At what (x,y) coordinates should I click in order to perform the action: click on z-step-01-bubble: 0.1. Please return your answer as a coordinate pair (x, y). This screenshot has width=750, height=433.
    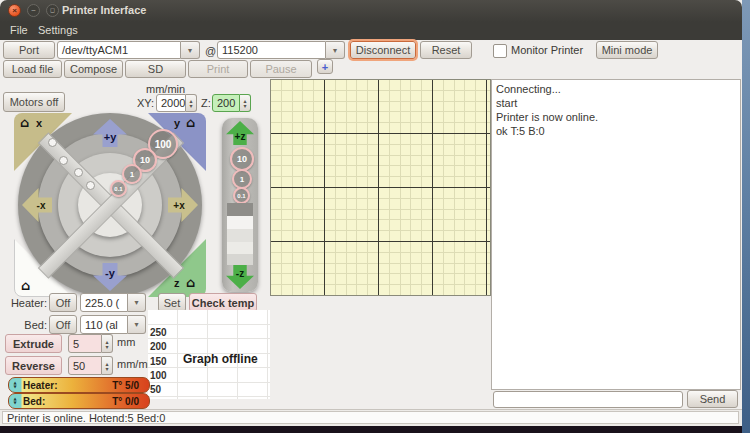
    Looking at the image, I should click on (242, 196).